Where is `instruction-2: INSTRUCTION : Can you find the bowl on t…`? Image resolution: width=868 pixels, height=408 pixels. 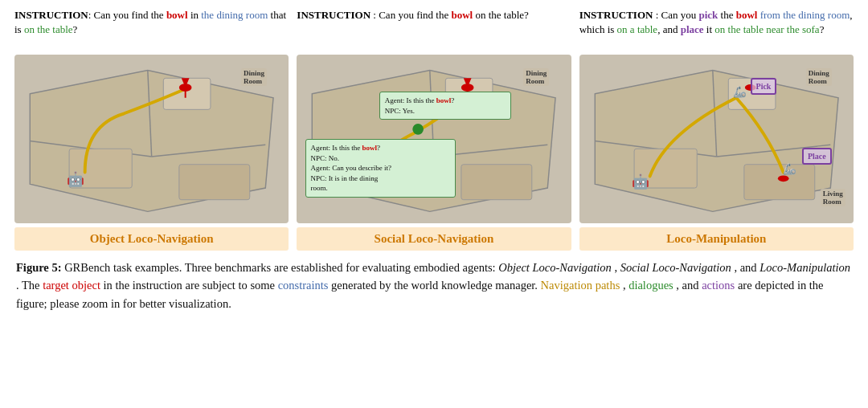
instruction-2: INSTRUCTION : Can you find the bowl on t… is located at coordinates (434, 29).